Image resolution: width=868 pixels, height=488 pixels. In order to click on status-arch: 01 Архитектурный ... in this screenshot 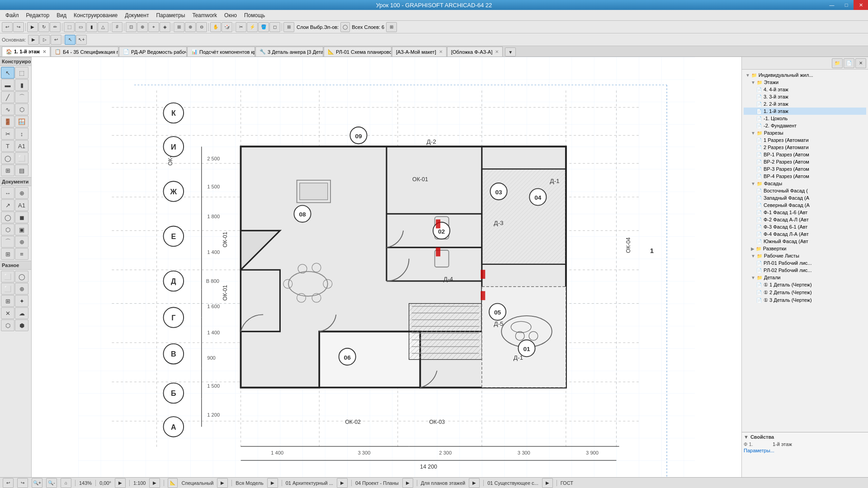, I will do `click(309, 483)`.